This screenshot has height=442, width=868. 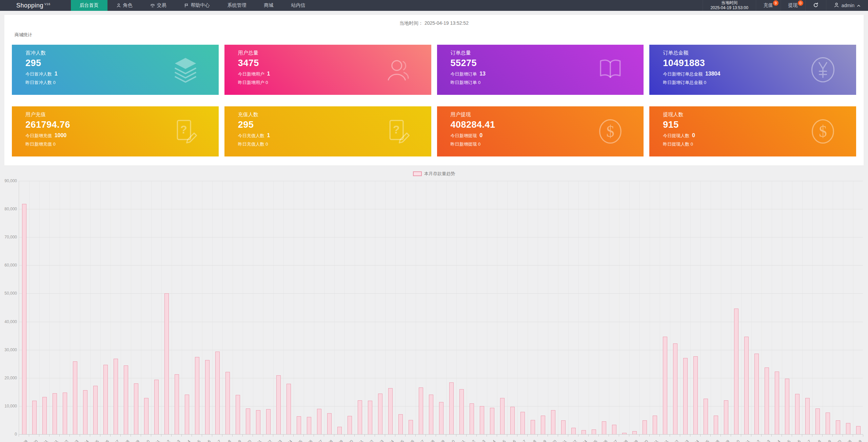 I want to click on menu-item-1: 后台首页, so click(x=89, y=5).